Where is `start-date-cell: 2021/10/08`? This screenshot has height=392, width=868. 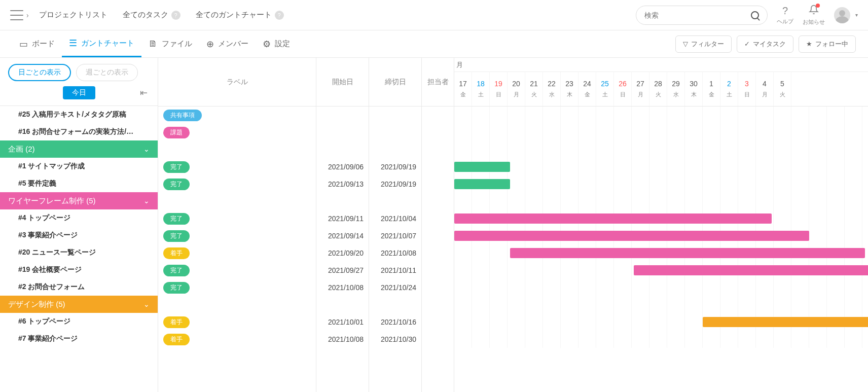 start-date-cell: 2021/10/08 is located at coordinates (343, 339).